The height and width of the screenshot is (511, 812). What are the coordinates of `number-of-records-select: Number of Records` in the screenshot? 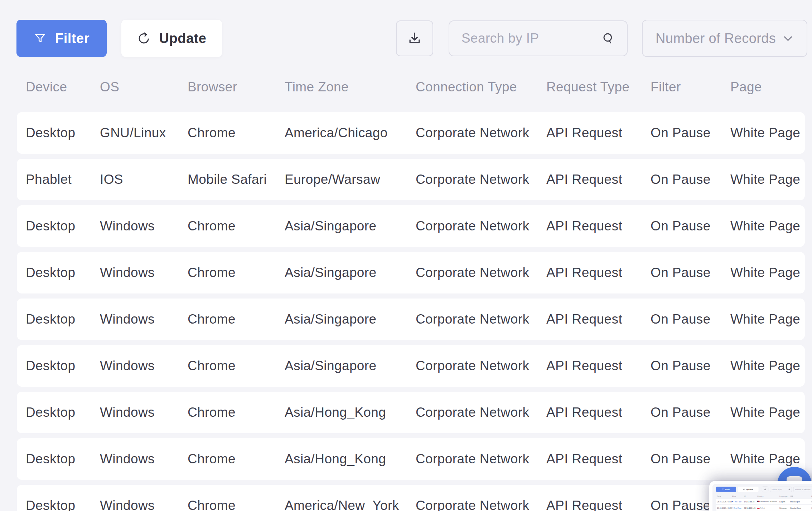 It's located at (725, 38).